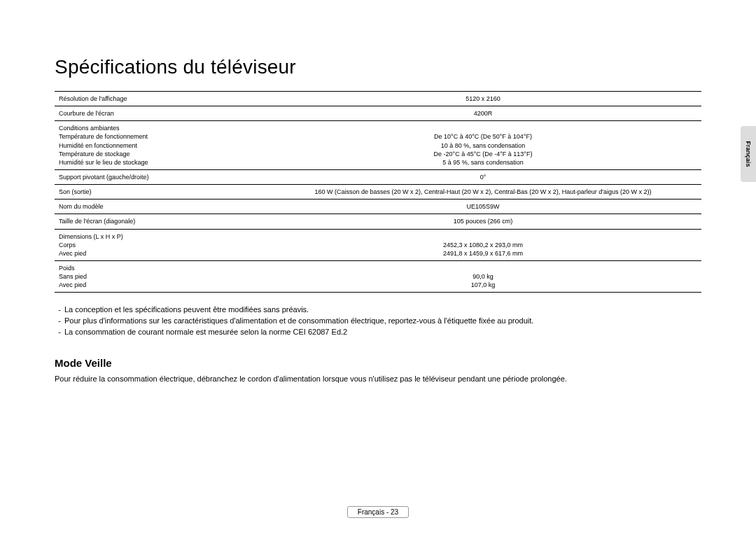 The width and height of the screenshot is (756, 546). I want to click on spec-value: 105 pouces (266 cm), so click(483, 221).